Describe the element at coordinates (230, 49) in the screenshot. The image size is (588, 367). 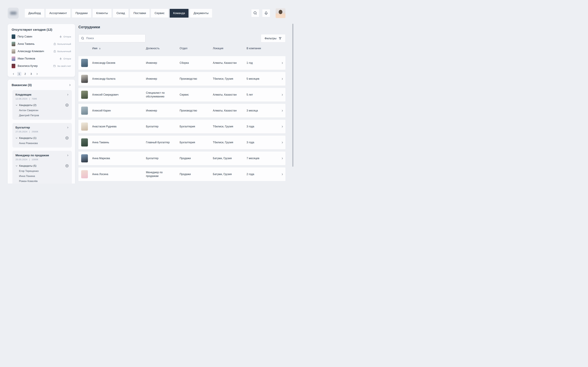
I see `column-header-location: Локация` at that location.